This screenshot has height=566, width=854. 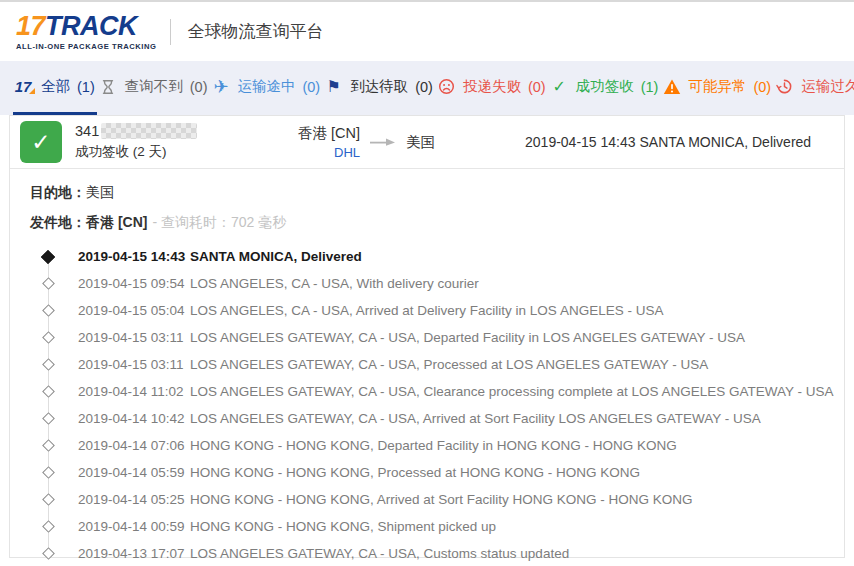 What do you see at coordinates (437, 193) in the screenshot?
I see `destination-row: 目的地： 美国` at bounding box center [437, 193].